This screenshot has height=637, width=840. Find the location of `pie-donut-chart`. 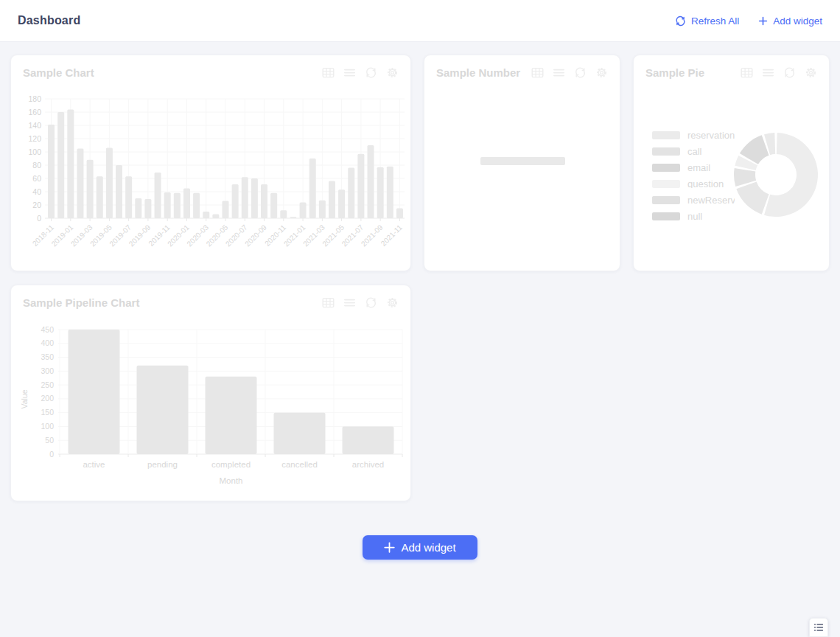

pie-donut-chart is located at coordinates (776, 175).